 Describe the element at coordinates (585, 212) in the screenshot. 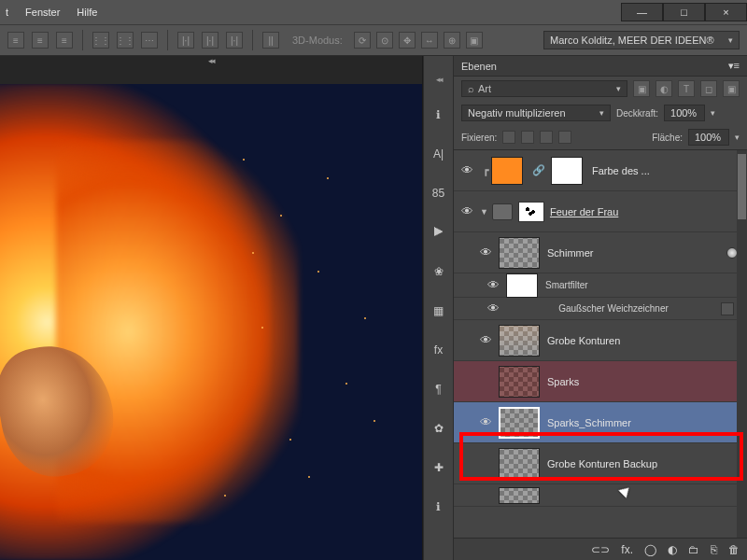

I see `layer-name: Feuer der Frau` at that location.